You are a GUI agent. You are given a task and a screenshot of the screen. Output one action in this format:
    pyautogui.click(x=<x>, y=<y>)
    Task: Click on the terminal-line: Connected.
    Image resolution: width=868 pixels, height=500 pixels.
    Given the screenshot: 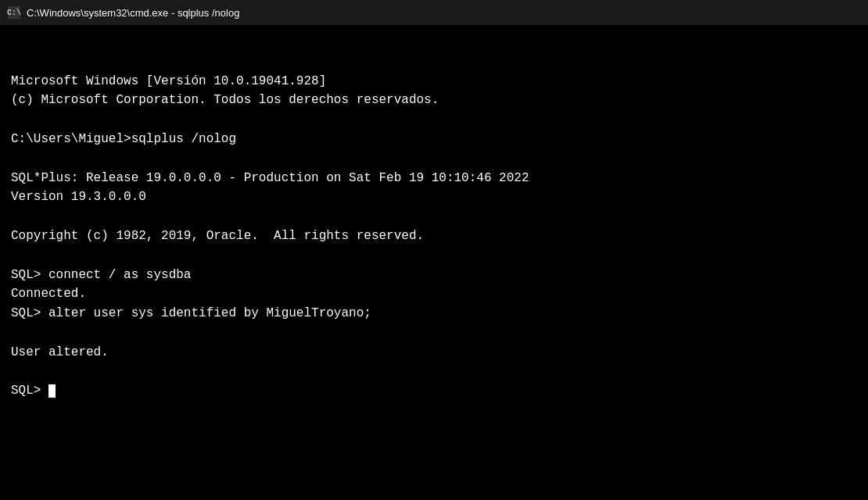 What is the action you would take?
    pyautogui.click(x=434, y=294)
    